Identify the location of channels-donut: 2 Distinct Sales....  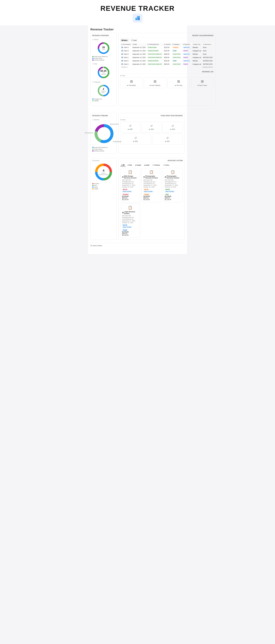
(104, 90).